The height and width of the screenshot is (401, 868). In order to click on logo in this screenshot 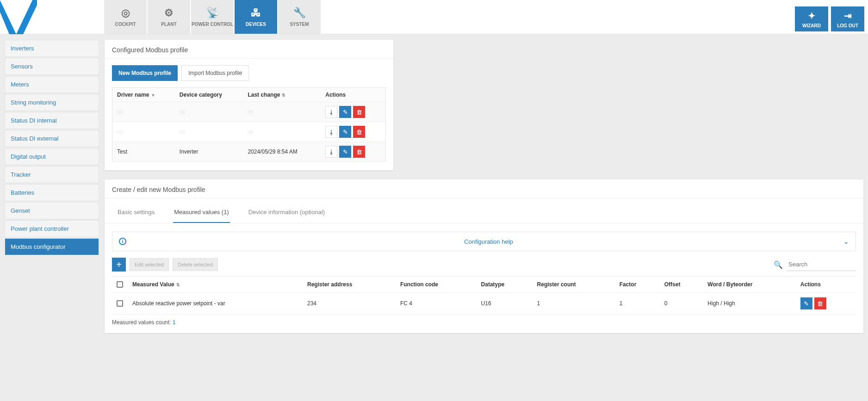, I will do `click(19, 17)`.